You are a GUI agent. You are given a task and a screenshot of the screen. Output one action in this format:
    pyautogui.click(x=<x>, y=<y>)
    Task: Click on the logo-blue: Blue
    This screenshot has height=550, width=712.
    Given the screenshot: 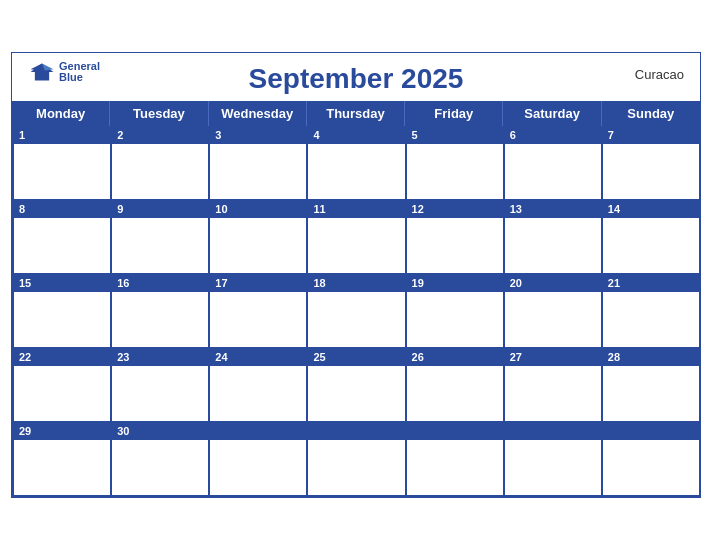 What is the action you would take?
    pyautogui.click(x=80, y=78)
    